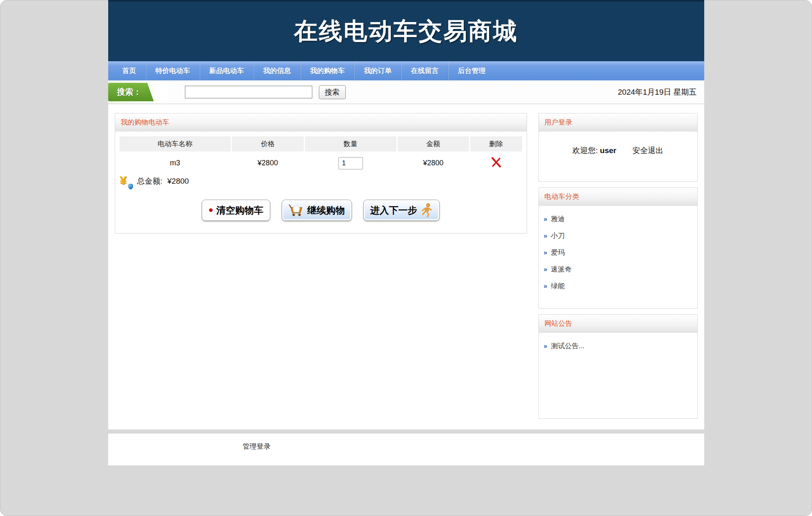 The width and height of the screenshot is (812, 516). Describe the element at coordinates (561, 269) in the screenshot. I see `category-label: 速派奇` at that location.